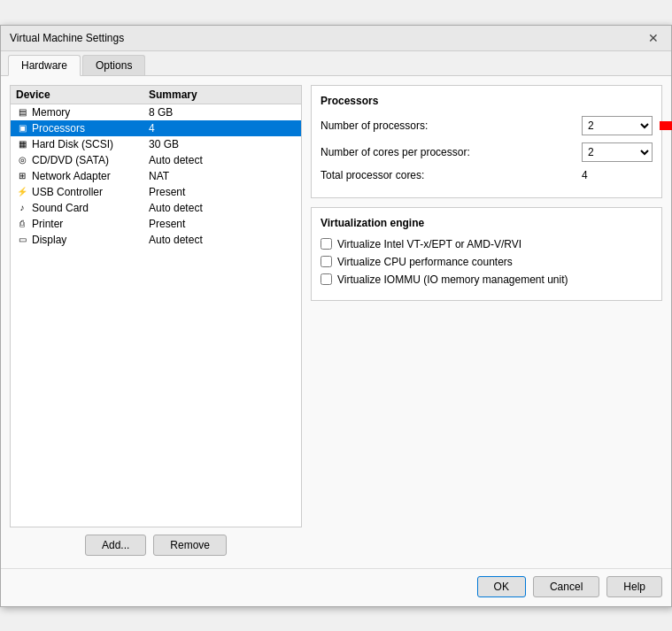  I want to click on table-row: ♪ Sound Card Auto detect, so click(156, 208).